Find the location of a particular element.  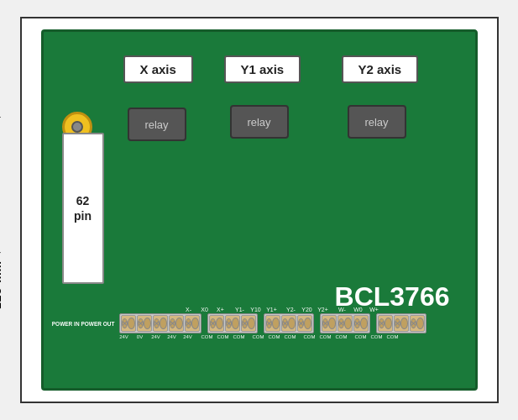

arrow-down-icon is located at coordinates (0, 255).